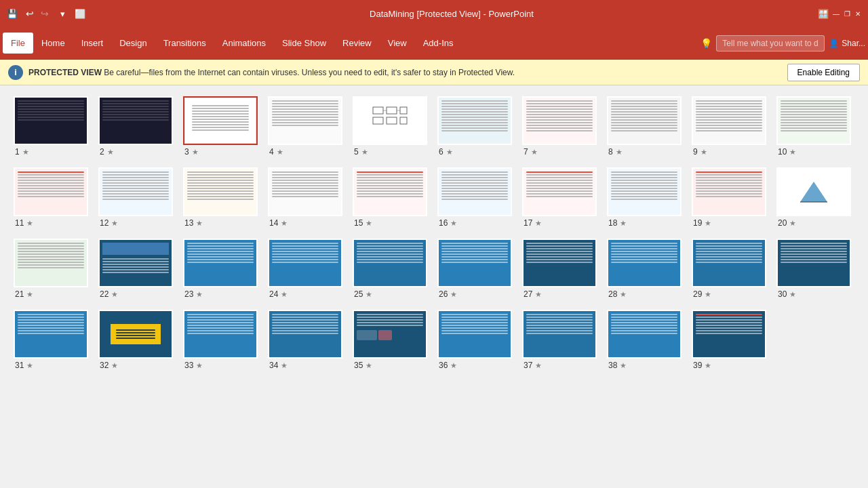 This screenshot has width=868, height=488. Describe the element at coordinates (858, 14) in the screenshot. I see `close-button: ✕` at that location.